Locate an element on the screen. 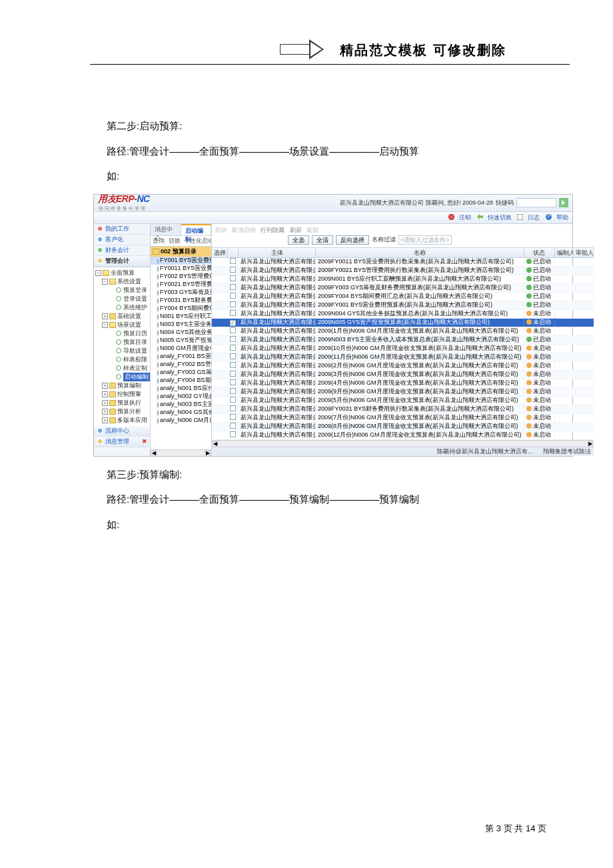 The height and width of the screenshot is (868, 613). sidebar-item: 财务会计 is located at coordinates (122, 251).